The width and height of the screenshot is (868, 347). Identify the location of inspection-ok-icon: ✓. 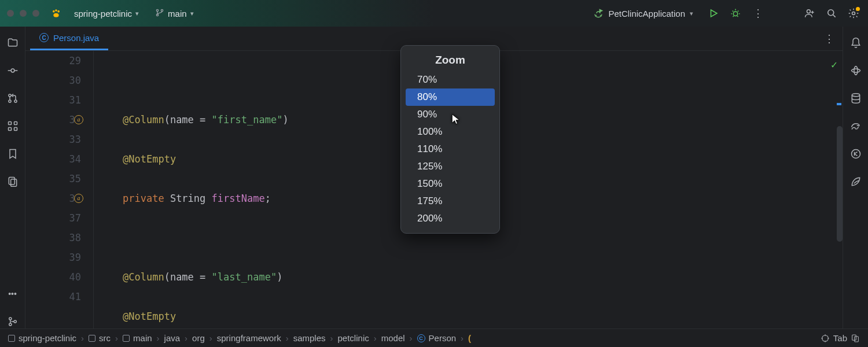
(834, 65).